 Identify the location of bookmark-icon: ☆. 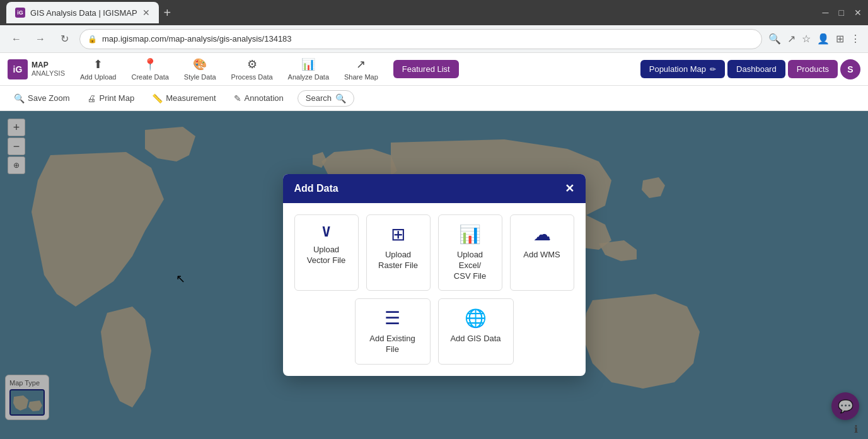
(806, 39).